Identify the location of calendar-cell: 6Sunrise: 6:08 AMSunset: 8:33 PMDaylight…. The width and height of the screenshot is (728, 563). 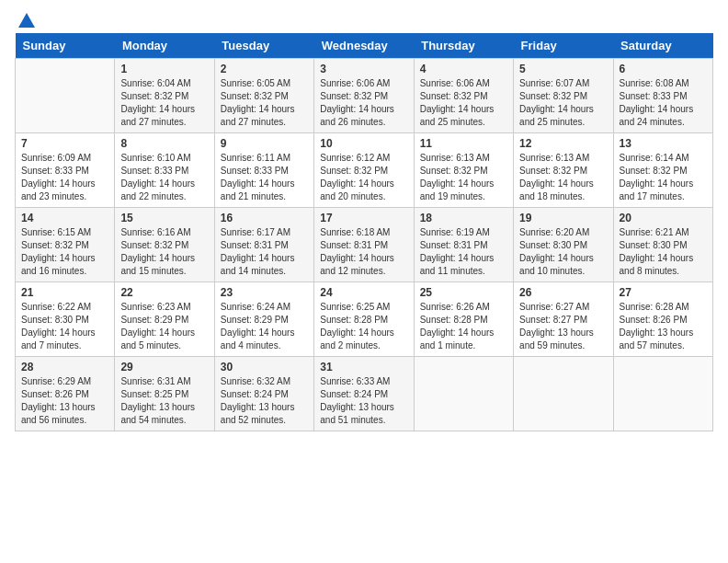
(663, 96).